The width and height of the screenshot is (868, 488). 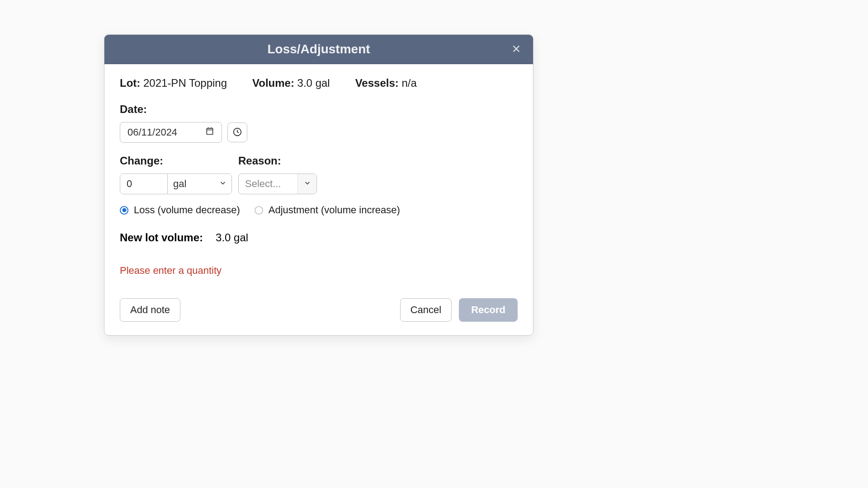 I want to click on loss-radio-option: Loss (volume decrease), so click(x=180, y=210).